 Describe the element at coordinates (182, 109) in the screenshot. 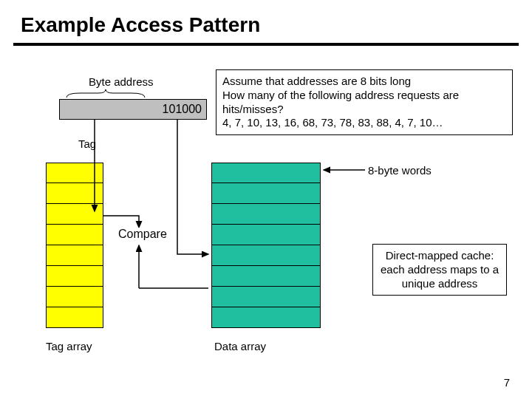

I see `address-bits: 101000` at that location.